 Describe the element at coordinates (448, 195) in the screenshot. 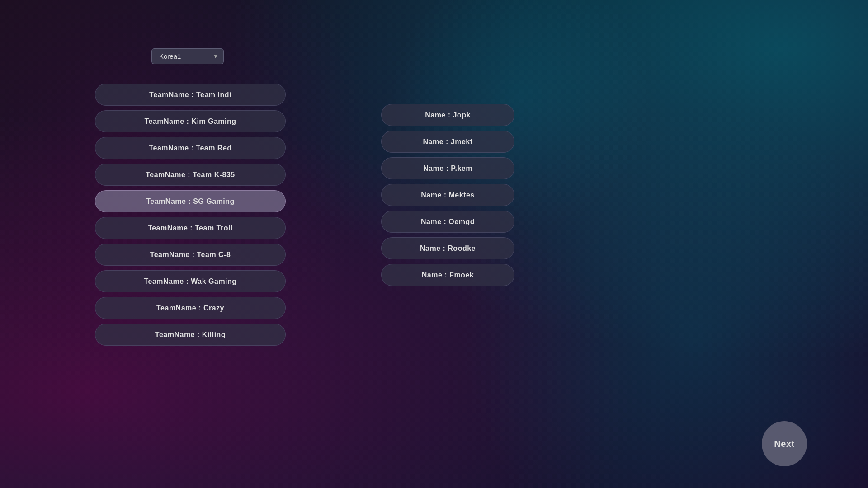

I see `player-list: Name : JopkName : JmektName : P.kemName …` at that location.